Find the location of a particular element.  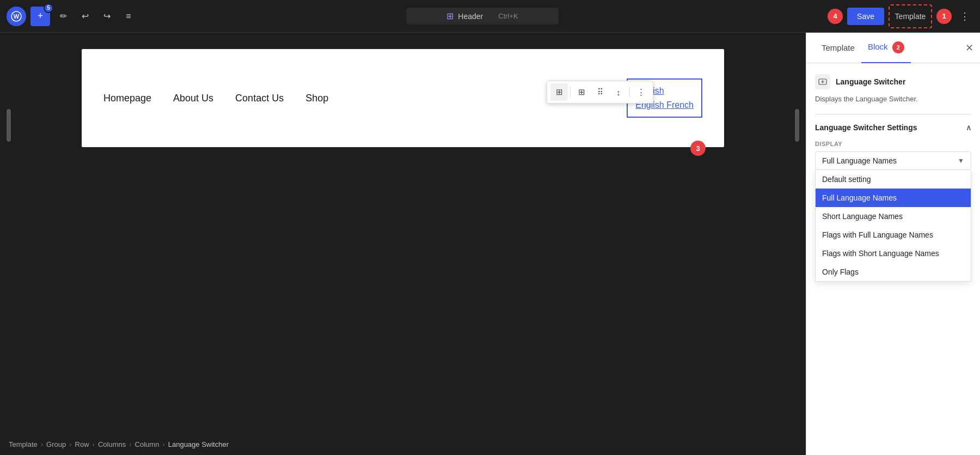

nav-homepage: Homepage is located at coordinates (127, 98).